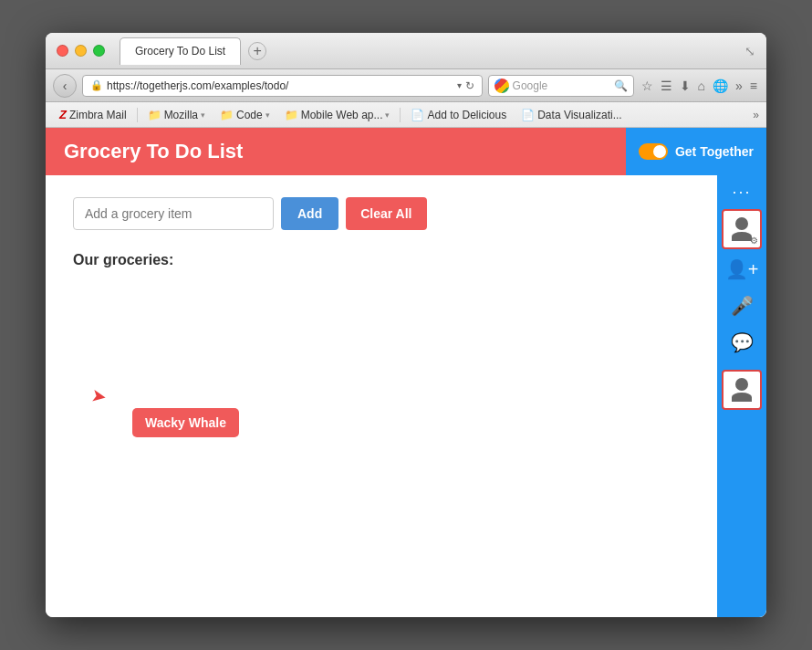  What do you see at coordinates (99, 115) in the screenshot?
I see `bookmark-label: Zimbra Mail` at bounding box center [99, 115].